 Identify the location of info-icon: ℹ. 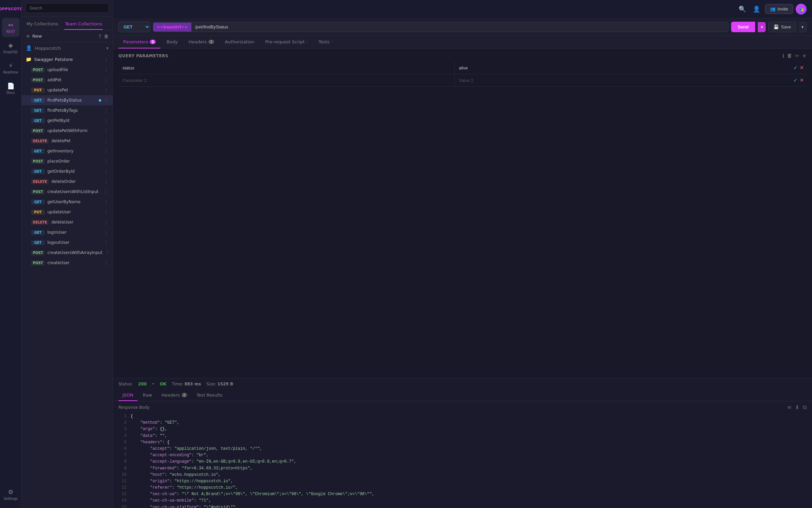
(783, 56).